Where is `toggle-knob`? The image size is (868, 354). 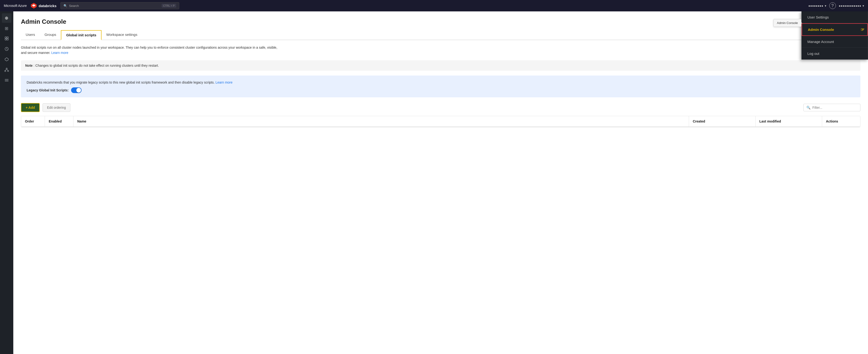 toggle-knob is located at coordinates (79, 90).